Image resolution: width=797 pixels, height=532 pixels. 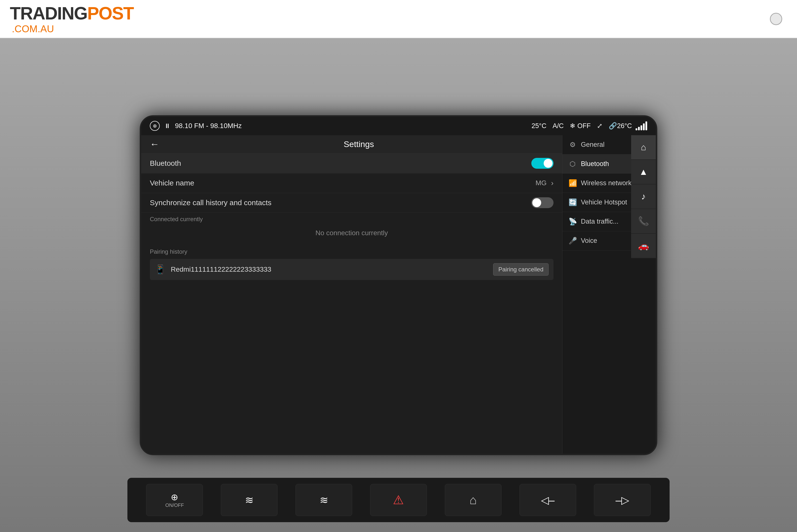 What do you see at coordinates (72, 13) in the screenshot?
I see `logo-trading: TRADINGPOST` at bounding box center [72, 13].